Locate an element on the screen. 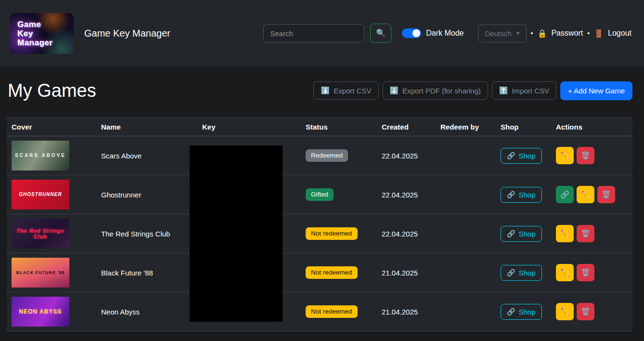 The height and width of the screenshot is (341, 644). row-actions: 🔗✏️🗑️ is located at coordinates (592, 195).